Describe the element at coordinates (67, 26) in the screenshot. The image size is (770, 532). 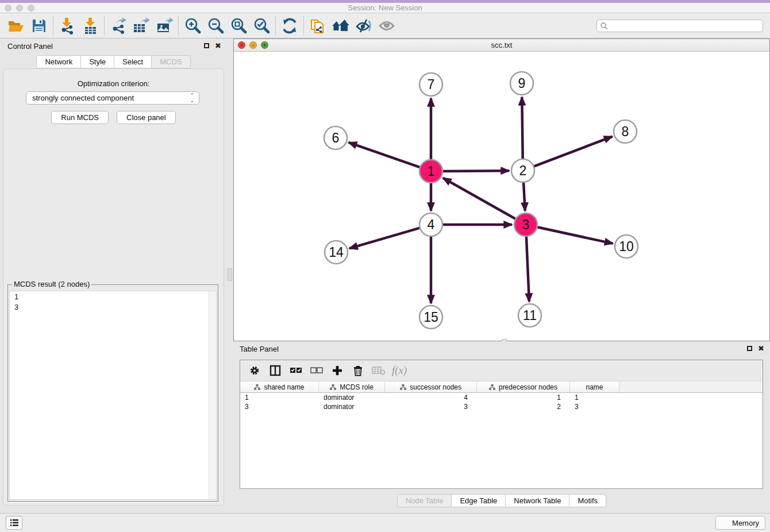
I see `import-network-button` at that location.